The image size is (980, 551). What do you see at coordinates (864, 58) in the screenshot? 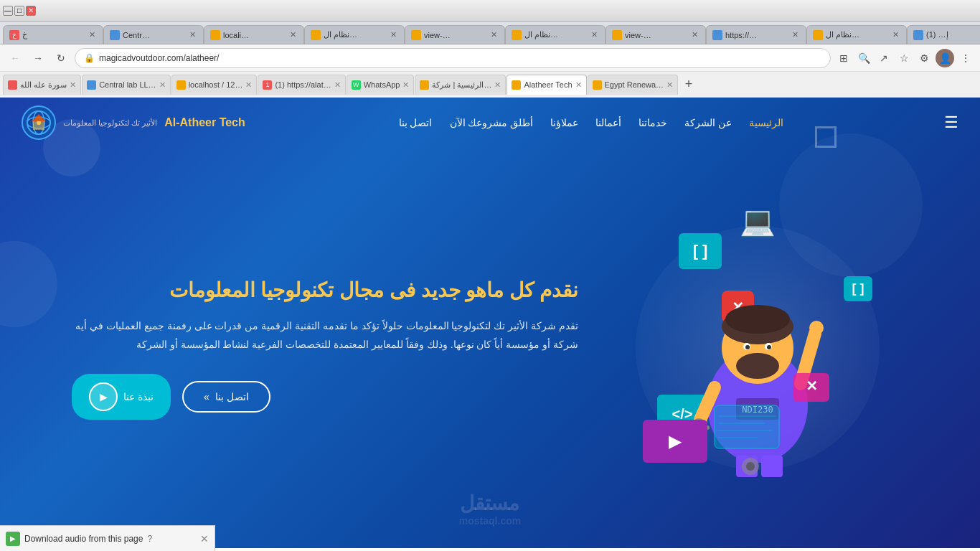
I see `zoom-icon: 🔍` at bounding box center [864, 58].